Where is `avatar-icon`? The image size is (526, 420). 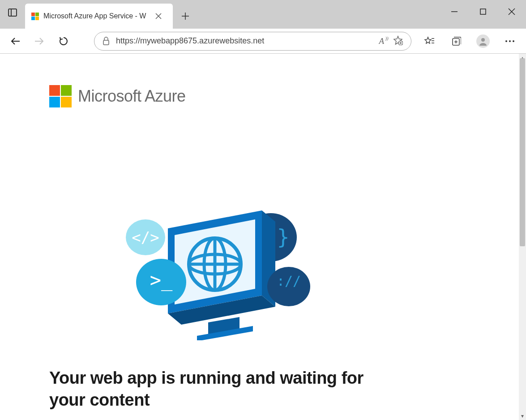 avatar-icon is located at coordinates (483, 41).